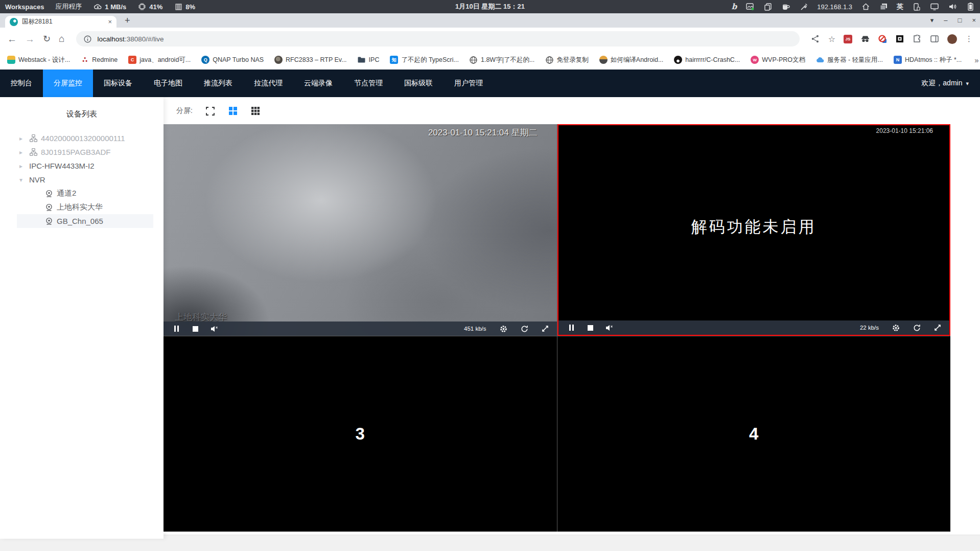 The height and width of the screenshot is (551, 980). Describe the element at coordinates (30, 39) in the screenshot. I see `forward-button: →` at that location.